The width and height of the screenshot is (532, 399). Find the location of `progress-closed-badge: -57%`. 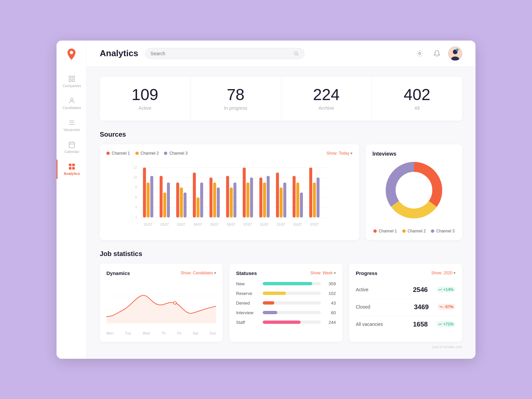

progress-closed-badge: -57% is located at coordinates (446, 307).